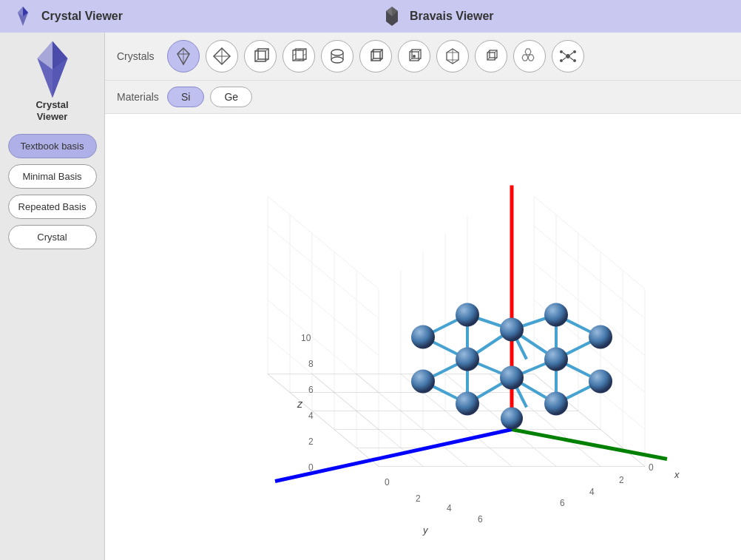 This screenshot has width=741, height=560. Describe the element at coordinates (311, 364) in the screenshot. I see `svg-text: 8` at that location.